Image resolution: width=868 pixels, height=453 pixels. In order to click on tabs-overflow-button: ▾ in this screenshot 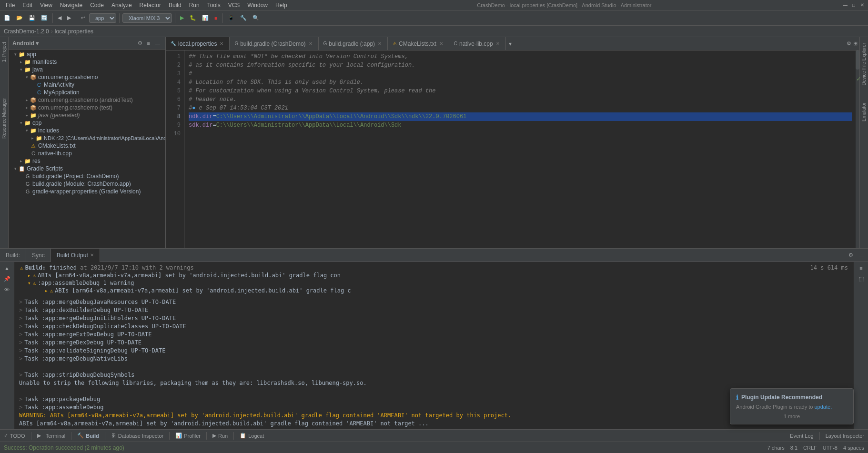, I will do `click(510, 44)`.